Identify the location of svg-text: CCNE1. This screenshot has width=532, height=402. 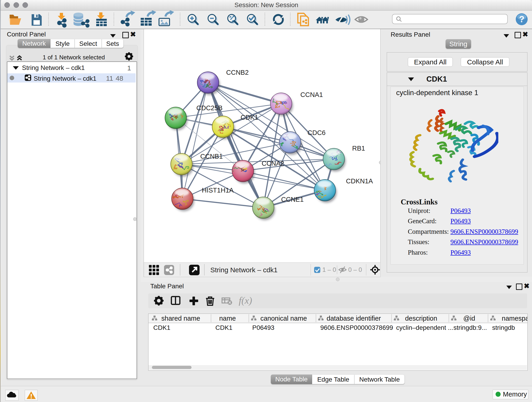
(292, 199).